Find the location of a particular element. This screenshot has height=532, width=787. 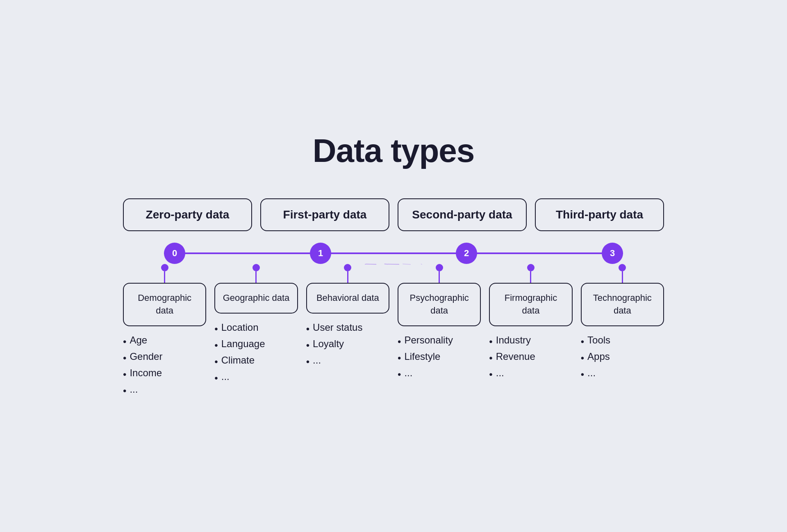

page-title: Data types is located at coordinates (394, 151).